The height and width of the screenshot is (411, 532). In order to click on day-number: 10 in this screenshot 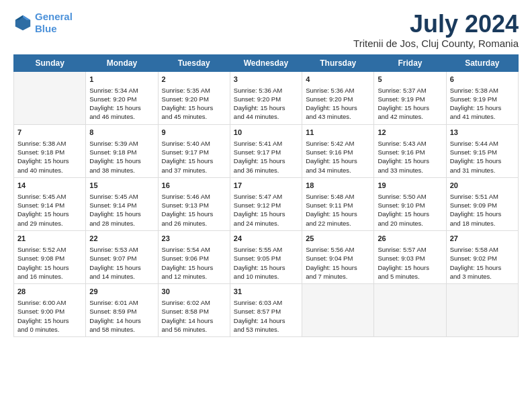, I will do `click(266, 133)`.